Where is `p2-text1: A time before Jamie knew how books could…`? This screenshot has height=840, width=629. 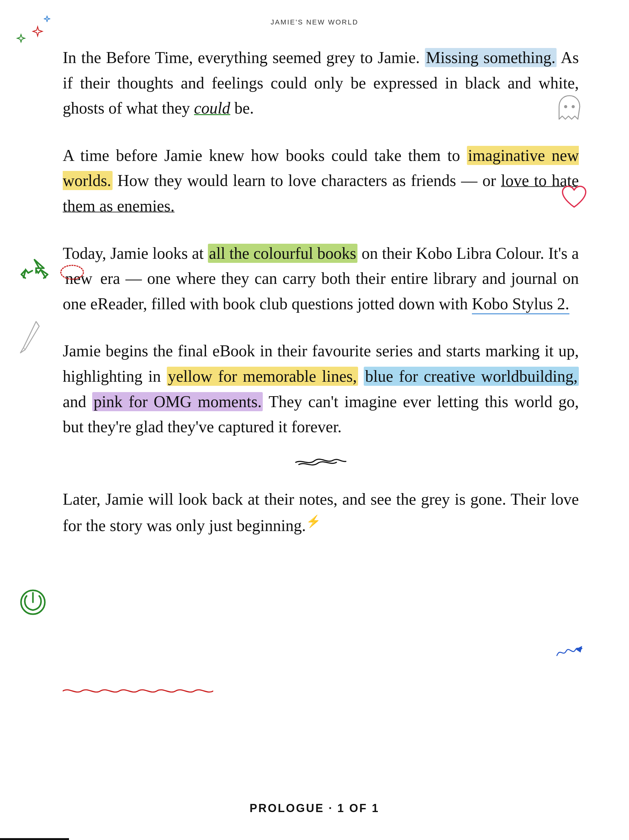
p2-text1: A time before Jamie knew how books could… is located at coordinates (265, 156).